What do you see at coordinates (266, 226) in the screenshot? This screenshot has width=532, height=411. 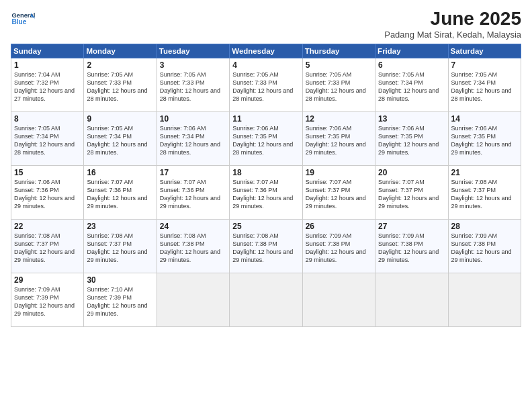 I see `day-number: 25` at bounding box center [266, 226].